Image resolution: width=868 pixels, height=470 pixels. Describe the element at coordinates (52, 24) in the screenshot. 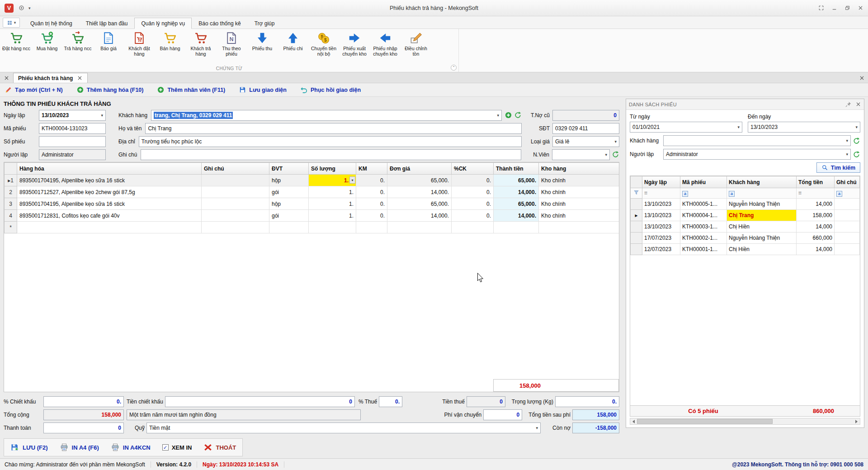

I see `menu-tab: Quản trị hệ thống` at that location.